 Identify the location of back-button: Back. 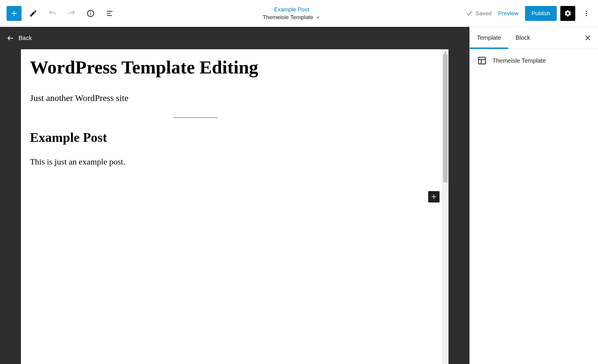
(235, 38).